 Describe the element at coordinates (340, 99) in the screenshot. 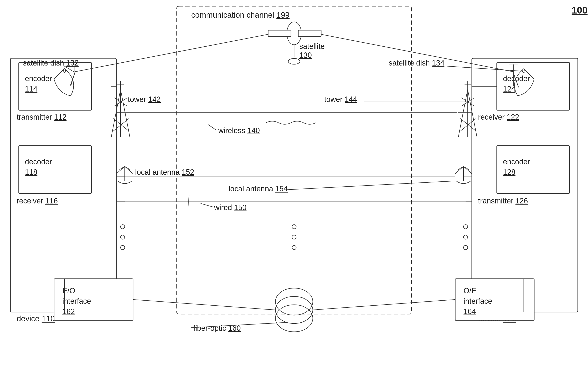

I see `tower-right-label: tower 144` at that location.